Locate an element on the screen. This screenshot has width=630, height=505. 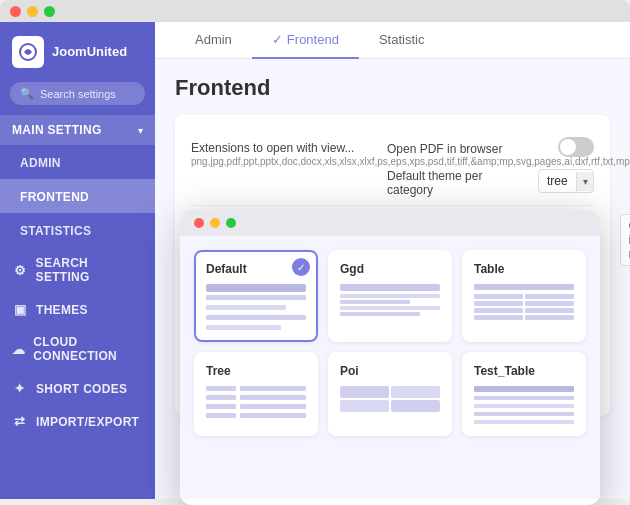
default-theme-select: tree ▾ is located at coordinates (566, 181).